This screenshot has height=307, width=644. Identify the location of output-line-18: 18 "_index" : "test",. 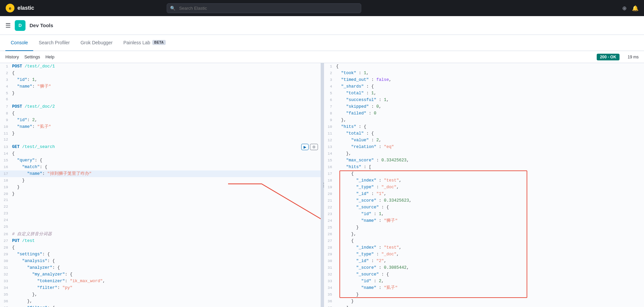
(484, 181).